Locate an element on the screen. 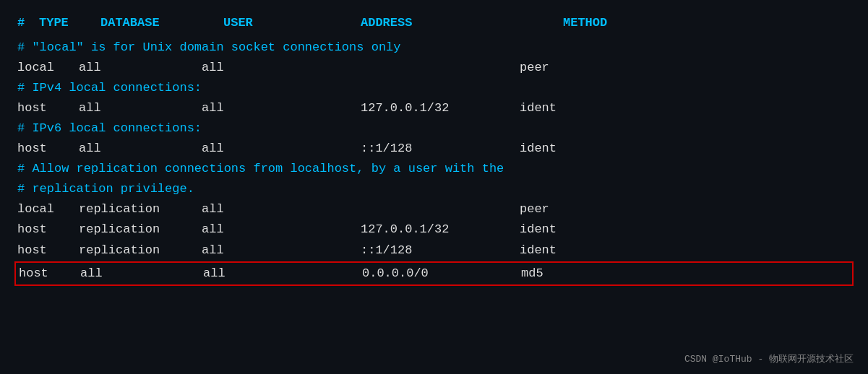 This screenshot has height=374, width=868. highlighted-row: hostallall0.0.0.0/0md5 is located at coordinates (434, 274).